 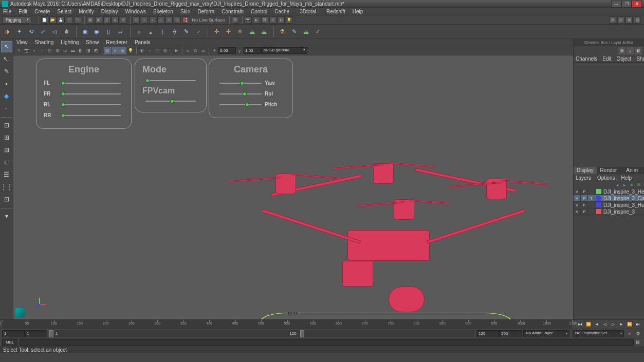 I want to click on vp-gamma-icon: γ, so click(x=240, y=51).